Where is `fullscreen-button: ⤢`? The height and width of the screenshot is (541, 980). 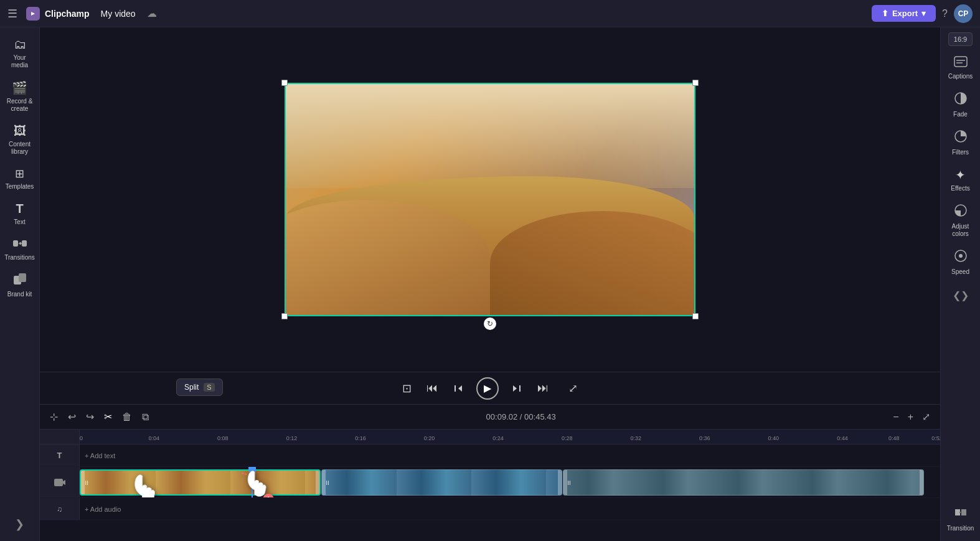 fullscreen-button: ⤢ is located at coordinates (573, 388).